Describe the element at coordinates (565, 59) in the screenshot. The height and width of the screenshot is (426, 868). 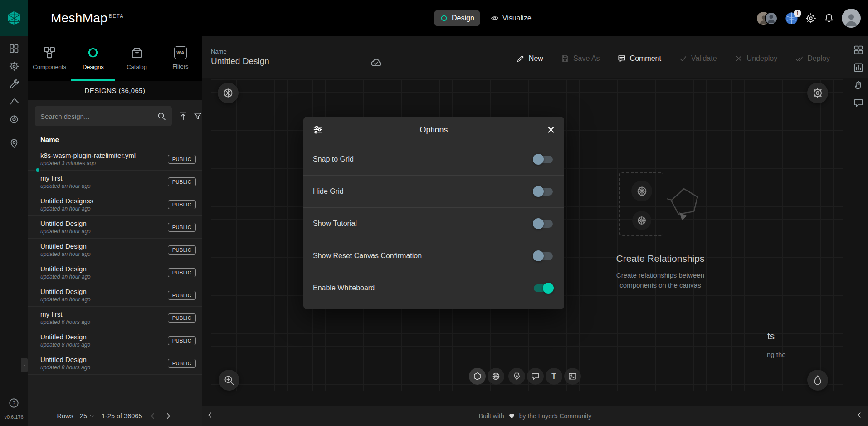
I see `save-icon` at that location.